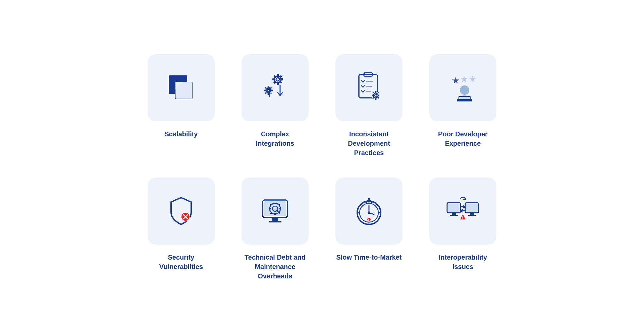 The image size is (644, 335). Describe the element at coordinates (369, 143) in the screenshot. I see `card-label-inconsistent-dev: Inconsistent Development Practices` at that location.